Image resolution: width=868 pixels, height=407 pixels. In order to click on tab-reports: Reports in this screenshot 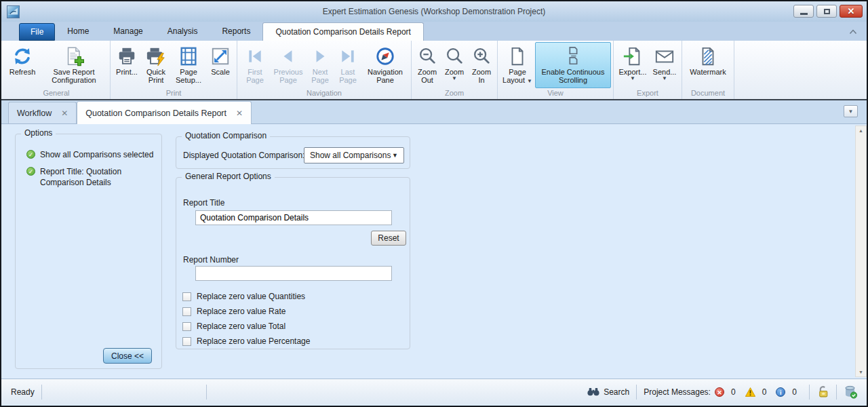, I will do `click(236, 31)`.